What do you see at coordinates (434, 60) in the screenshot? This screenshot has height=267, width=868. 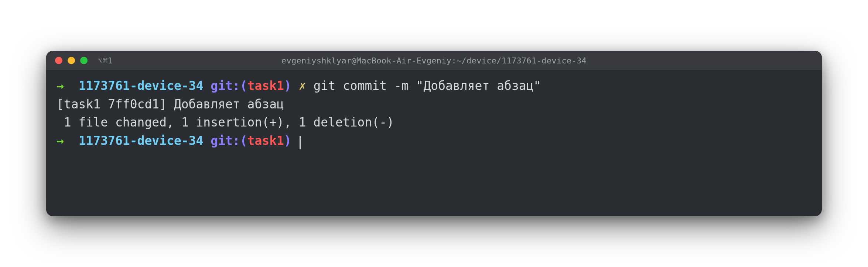 I see `window-title: evgeniyshklyar@MacBook-Air-Evgeniy:~/dev…` at bounding box center [434, 60].